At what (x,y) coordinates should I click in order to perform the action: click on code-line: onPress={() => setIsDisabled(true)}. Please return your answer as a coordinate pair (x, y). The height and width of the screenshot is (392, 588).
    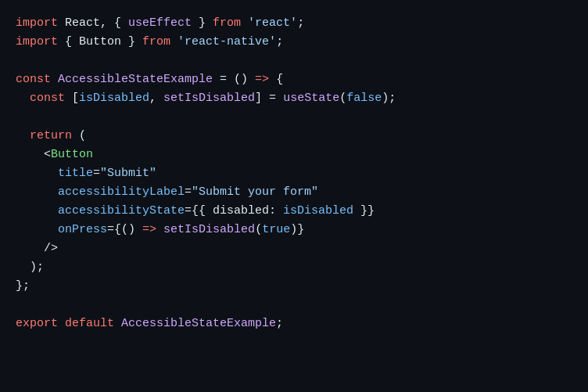
    Looking at the image, I should click on (294, 230).